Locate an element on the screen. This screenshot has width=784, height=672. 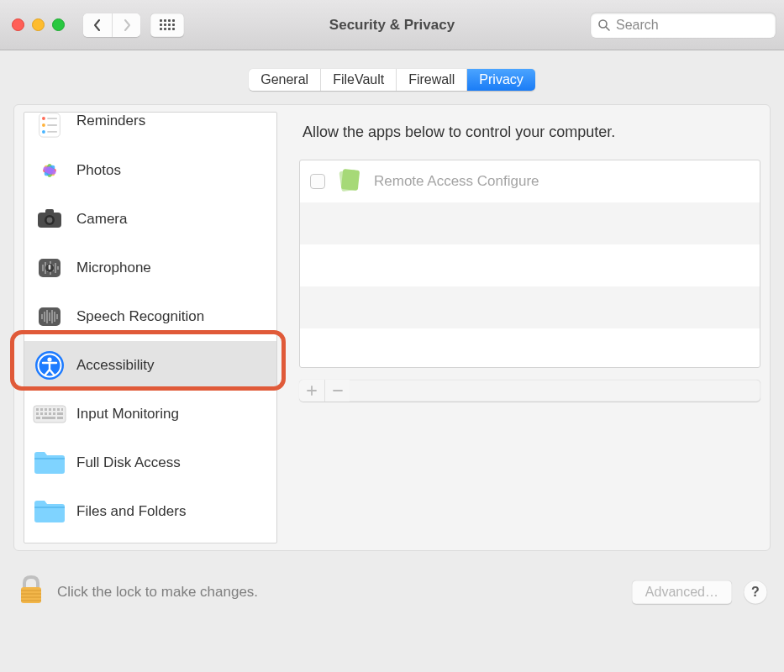
lock-icon is located at coordinates (31, 591).